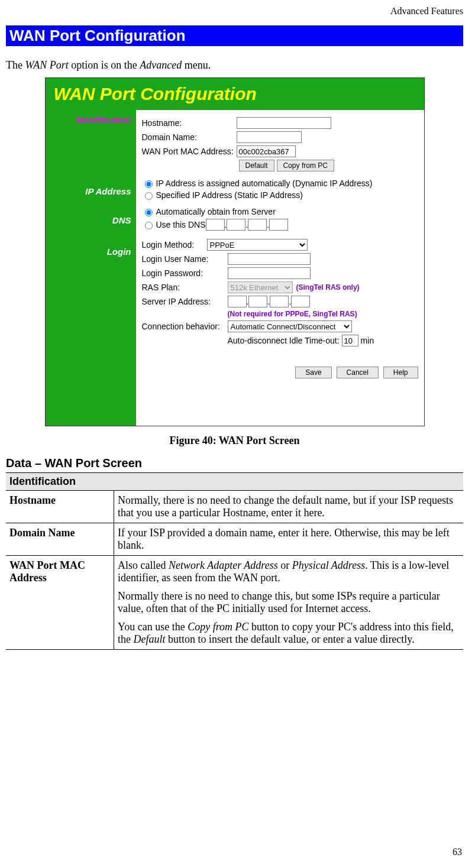 The image size is (475, 868). Describe the element at coordinates (60, 603) in the screenshot. I see `row-key-mac: WAN Port MAC Address` at that location.